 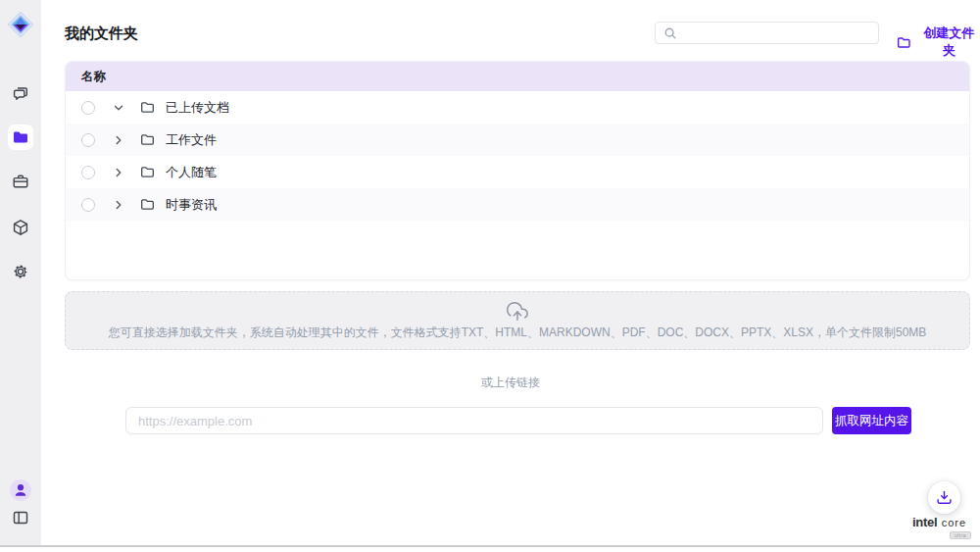 What do you see at coordinates (474, 421) in the screenshot?
I see `url-input` at bounding box center [474, 421].